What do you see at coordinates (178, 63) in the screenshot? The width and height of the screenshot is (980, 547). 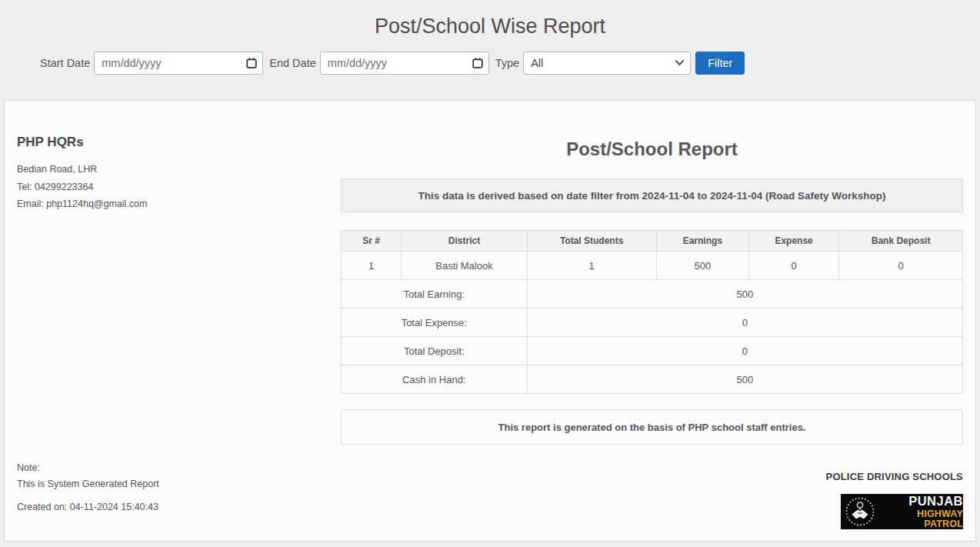 I see `start-date-input` at bounding box center [178, 63].